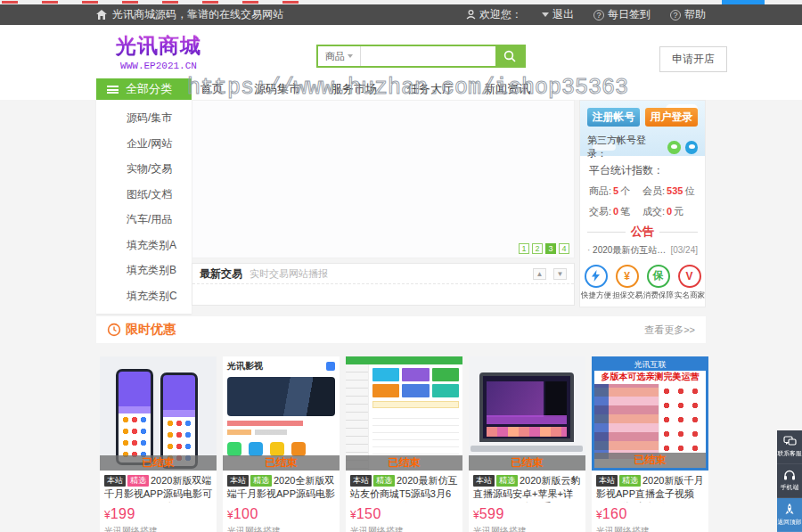  What do you see at coordinates (430, 89) in the screenshot?
I see `menu-item-task-hall: 任务大厅` at bounding box center [430, 89].